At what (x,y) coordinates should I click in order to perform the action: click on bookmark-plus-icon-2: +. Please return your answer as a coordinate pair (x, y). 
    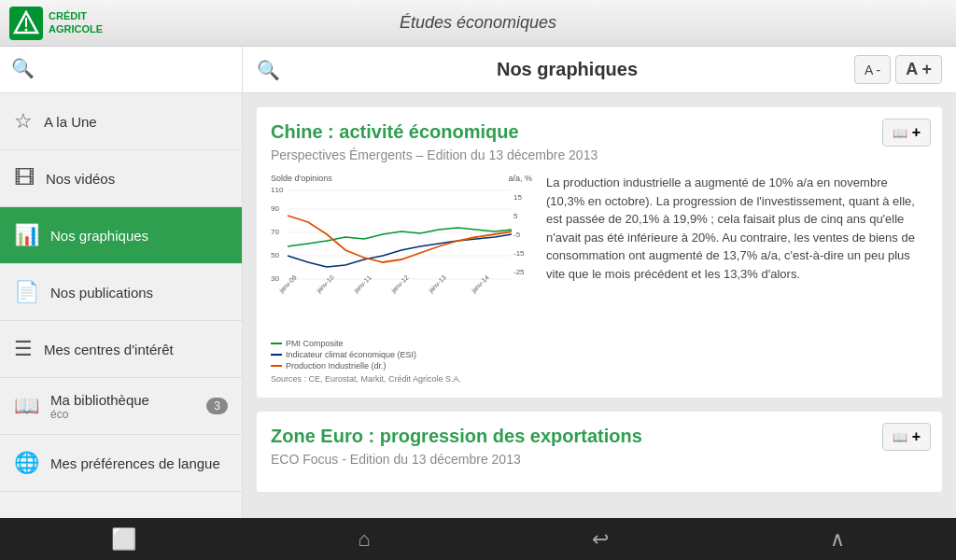
    Looking at the image, I should click on (917, 437).